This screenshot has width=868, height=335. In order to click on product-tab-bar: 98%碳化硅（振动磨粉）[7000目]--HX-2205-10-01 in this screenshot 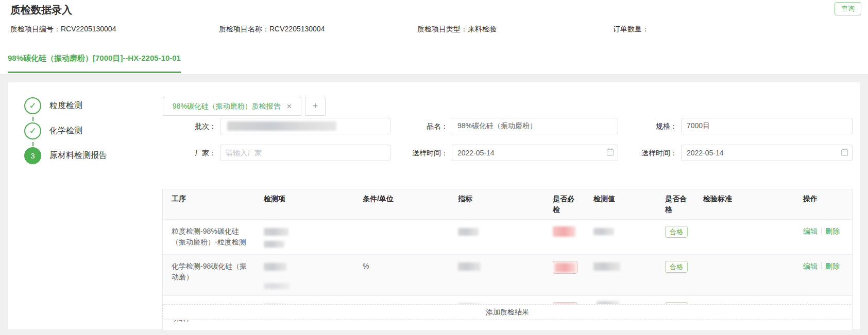, I will do `click(434, 62)`.